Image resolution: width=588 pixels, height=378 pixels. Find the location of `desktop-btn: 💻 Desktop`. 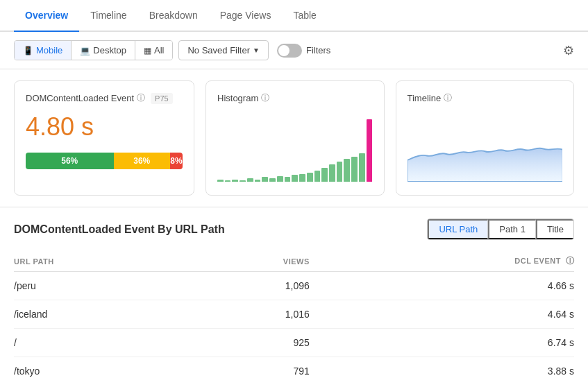

desktop-btn: 💻 Desktop is located at coordinates (103, 50).